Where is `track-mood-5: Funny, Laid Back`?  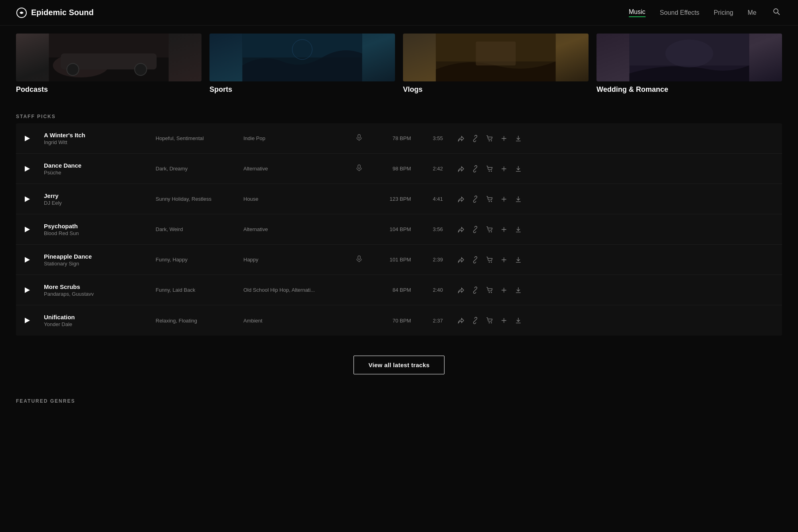
track-mood-5: Funny, Laid Back is located at coordinates (200, 290).